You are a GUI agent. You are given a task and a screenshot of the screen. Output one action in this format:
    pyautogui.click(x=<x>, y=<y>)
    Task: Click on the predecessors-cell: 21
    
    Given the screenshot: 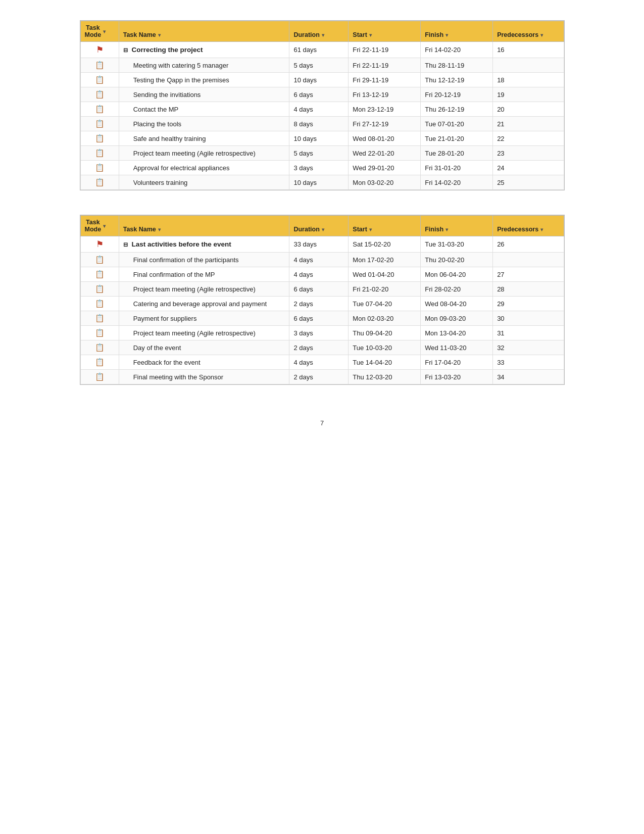 What is the action you would take?
    pyautogui.click(x=528, y=124)
    